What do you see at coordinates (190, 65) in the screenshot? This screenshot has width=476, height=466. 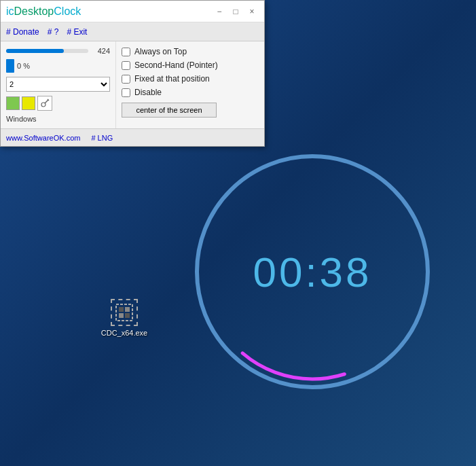 I see `second-hand-row: Second-Hand (Pointer)` at bounding box center [190, 65].